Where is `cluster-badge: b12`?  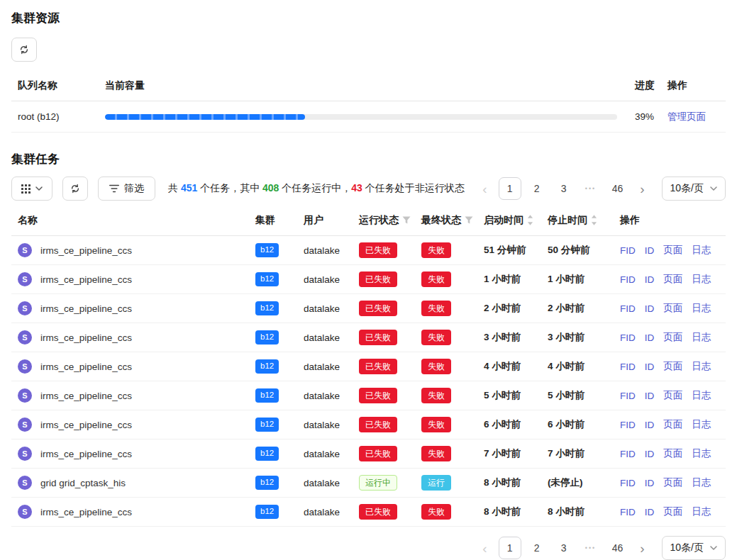 cluster-badge: b12 is located at coordinates (267, 279).